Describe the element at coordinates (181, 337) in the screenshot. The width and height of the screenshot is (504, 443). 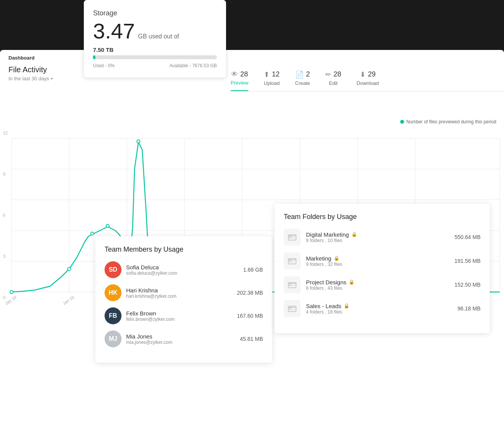
I see `member-name-mia: Mia Jones` at that location.